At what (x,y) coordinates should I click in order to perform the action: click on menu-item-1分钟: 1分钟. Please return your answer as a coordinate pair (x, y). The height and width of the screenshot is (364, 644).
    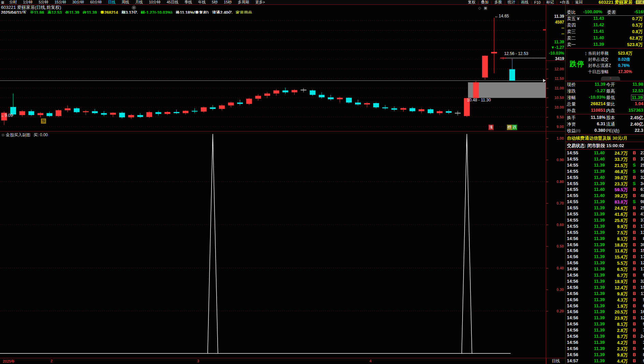
    Looking at the image, I should click on (28, 2).